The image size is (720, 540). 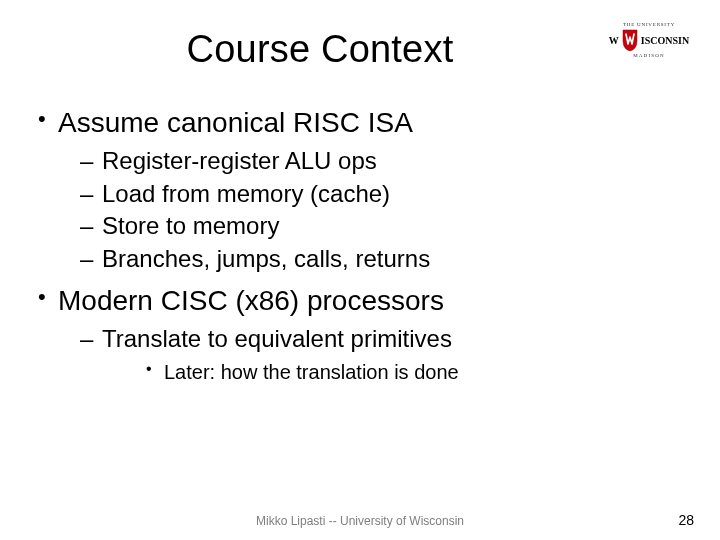 What do you see at coordinates (236, 122) in the screenshot?
I see `bullet-text: Assume canonical RISC ISA` at bounding box center [236, 122].